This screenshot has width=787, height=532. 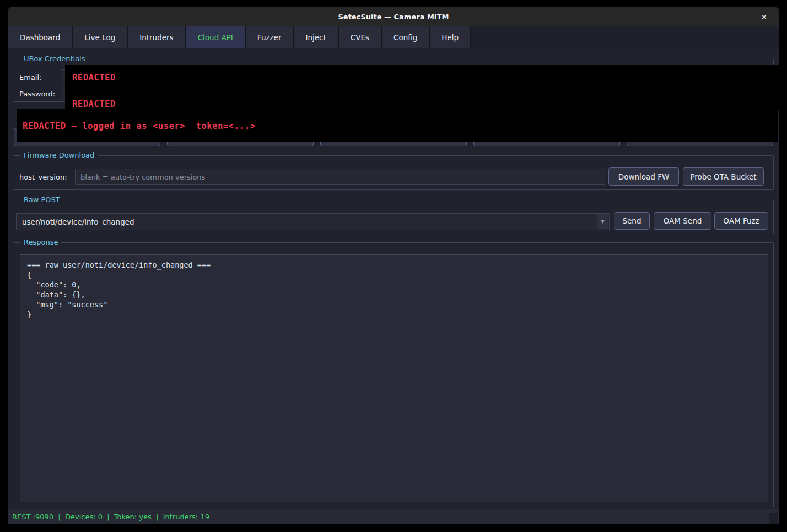 I want to click on tab-config: Config, so click(x=406, y=37).